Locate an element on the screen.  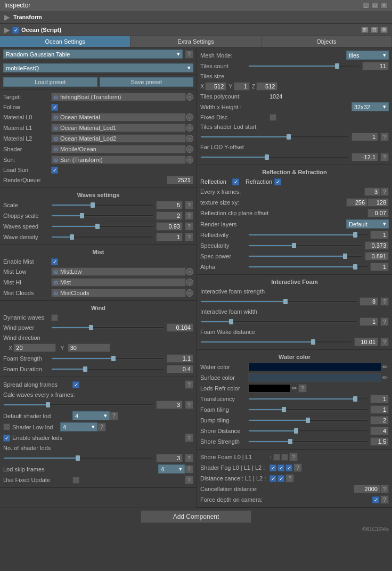
shader-fog-l2-checkbox is located at coordinates (289, 468).